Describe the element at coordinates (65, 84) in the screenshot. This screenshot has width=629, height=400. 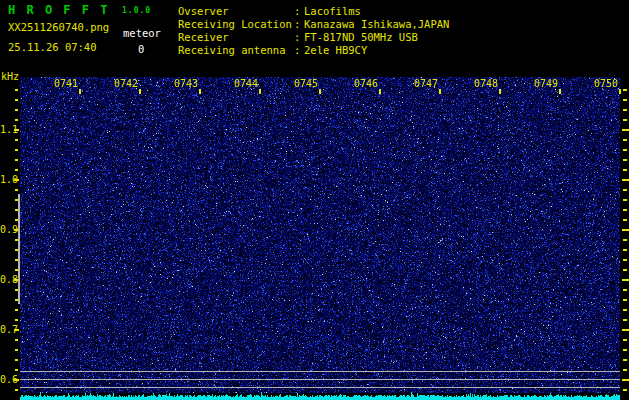
I see `time-axis-label: 0741` at that location.